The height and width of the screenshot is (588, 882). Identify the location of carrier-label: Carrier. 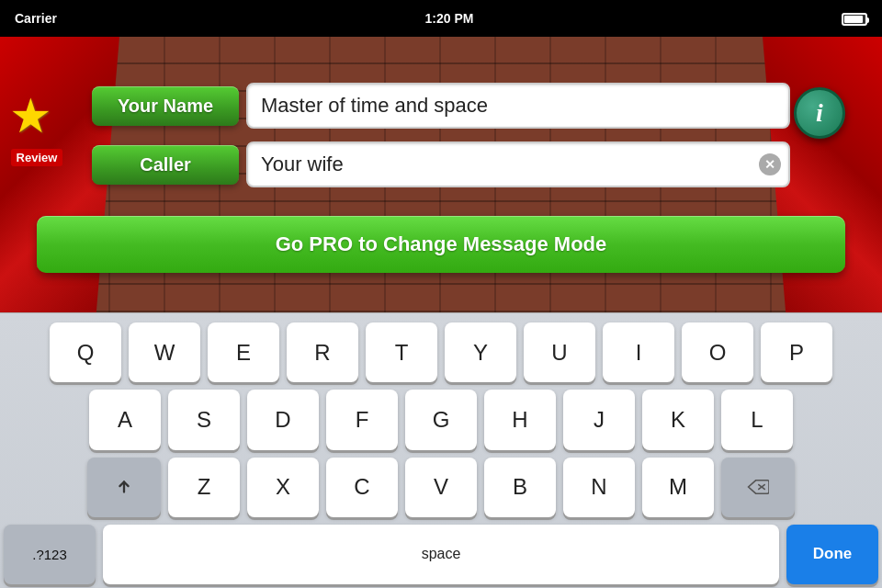
(36, 18).